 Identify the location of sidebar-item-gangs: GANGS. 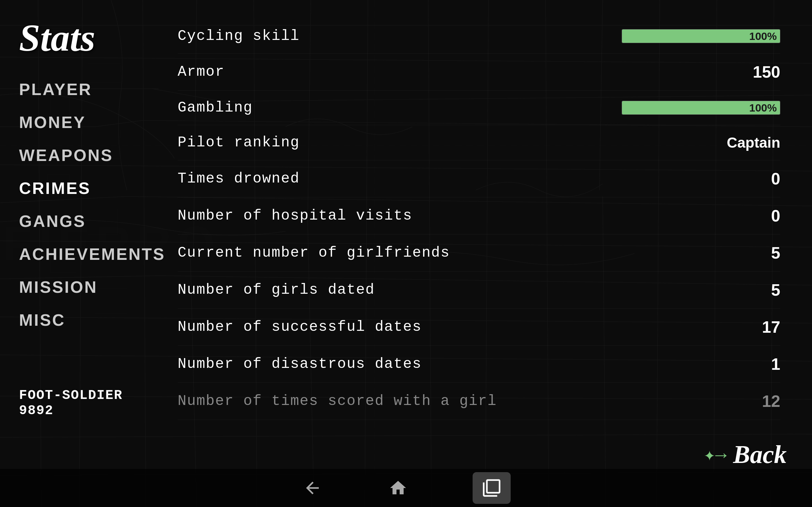
(79, 221).